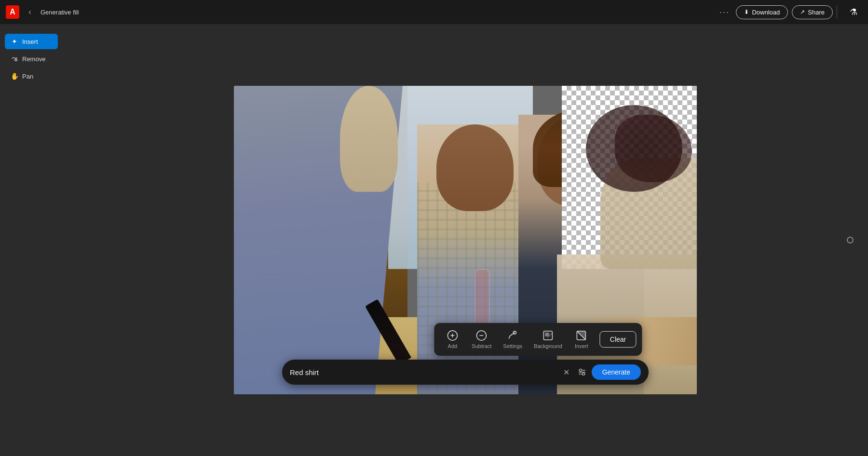  Describe the element at coordinates (14, 76) in the screenshot. I see `pan-icon: ✋` at that location.